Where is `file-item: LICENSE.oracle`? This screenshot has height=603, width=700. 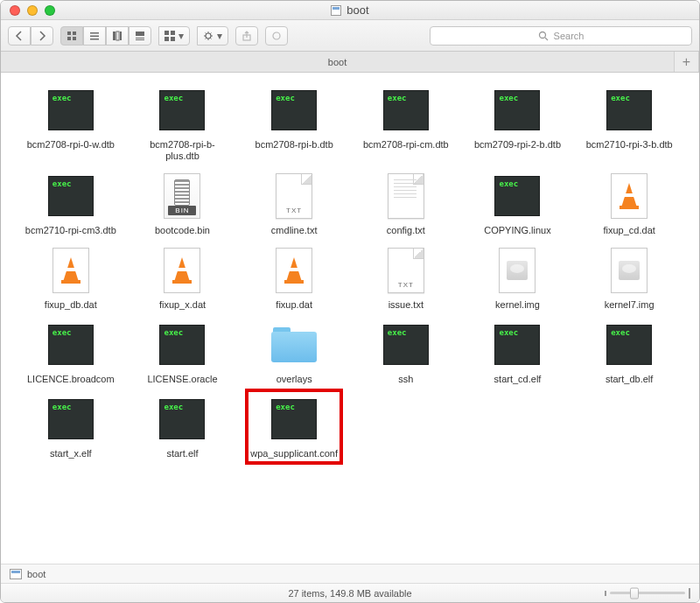 file-item: LICENSE.oracle is located at coordinates (183, 352).